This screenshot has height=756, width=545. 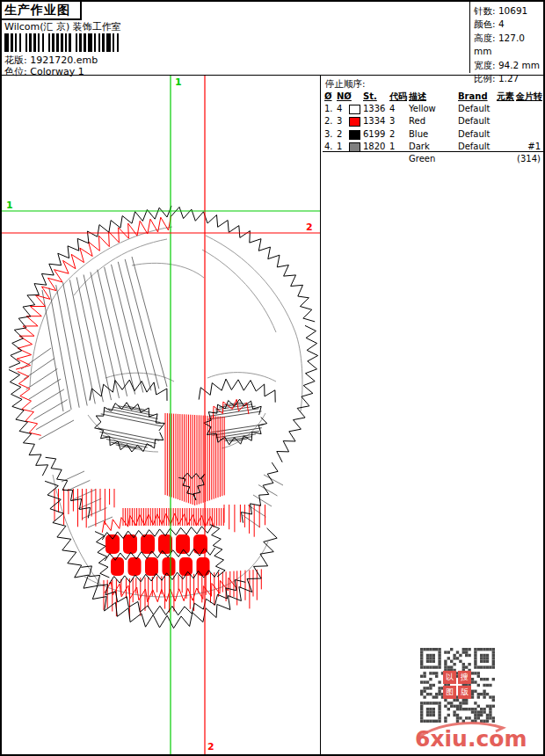 I want to click on qr-logo-char: 图, so click(x=450, y=693).